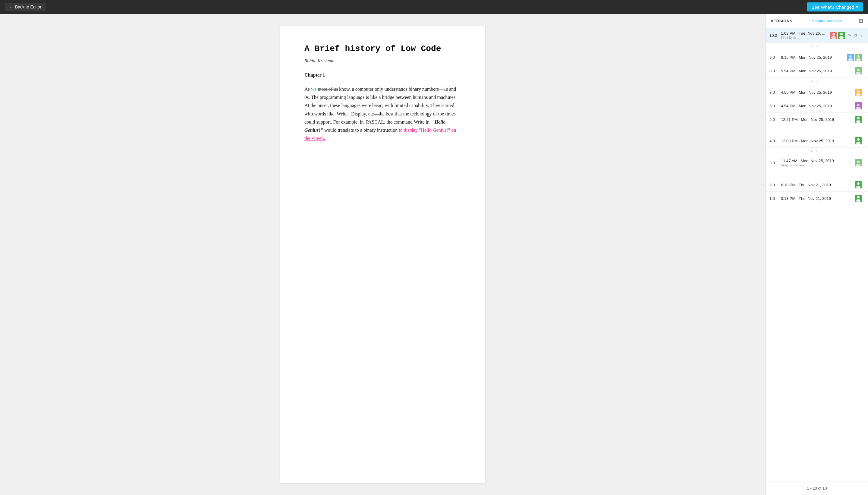  Describe the element at coordinates (774, 106) in the screenshot. I see `version-number: 6.0` at that location.